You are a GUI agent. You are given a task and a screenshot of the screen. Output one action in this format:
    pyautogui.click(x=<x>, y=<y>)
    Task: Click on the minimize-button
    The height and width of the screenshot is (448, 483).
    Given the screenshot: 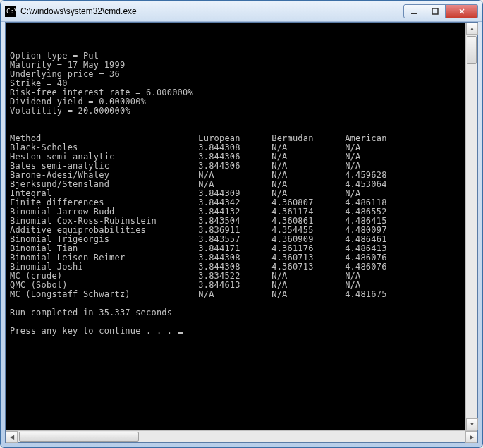 What is the action you would take?
    pyautogui.click(x=414, y=11)
    